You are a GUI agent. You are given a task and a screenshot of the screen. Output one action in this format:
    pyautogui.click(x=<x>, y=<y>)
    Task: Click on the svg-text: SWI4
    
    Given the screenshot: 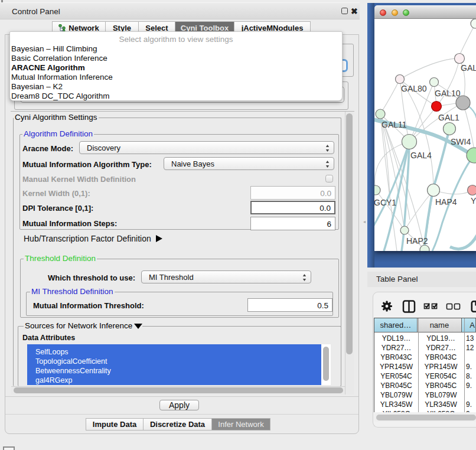 What is the action you would take?
    pyautogui.click(x=461, y=142)
    